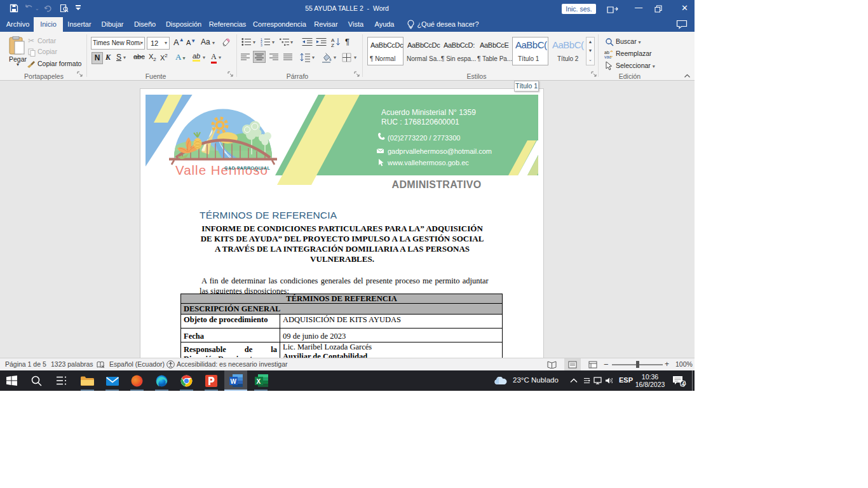 The image size is (868, 488). I want to click on svg-text: GAD PARROQUIAL, so click(248, 168).